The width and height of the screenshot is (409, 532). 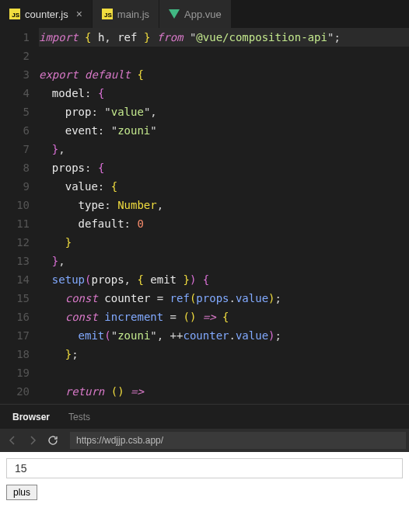 What do you see at coordinates (31, 417) in the screenshot?
I see `panel-tab-browser: Browser` at bounding box center [31, 417].